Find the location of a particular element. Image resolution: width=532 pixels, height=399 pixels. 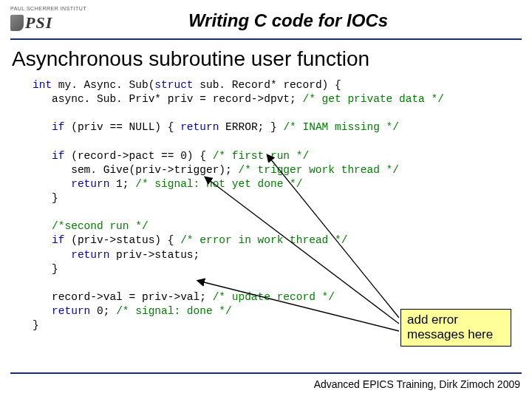

callout-box: add error messages here is located at coordinates (456, 328).